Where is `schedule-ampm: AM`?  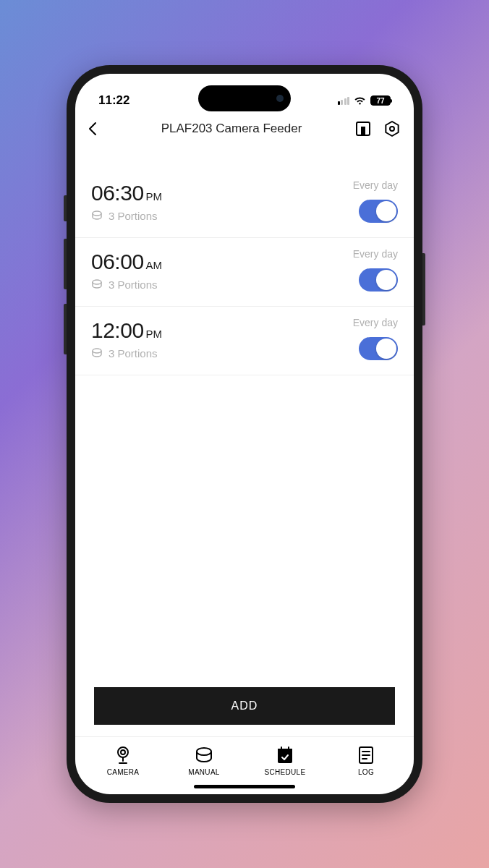
schedule-ampm: AM is located at coordinates (155, 265).